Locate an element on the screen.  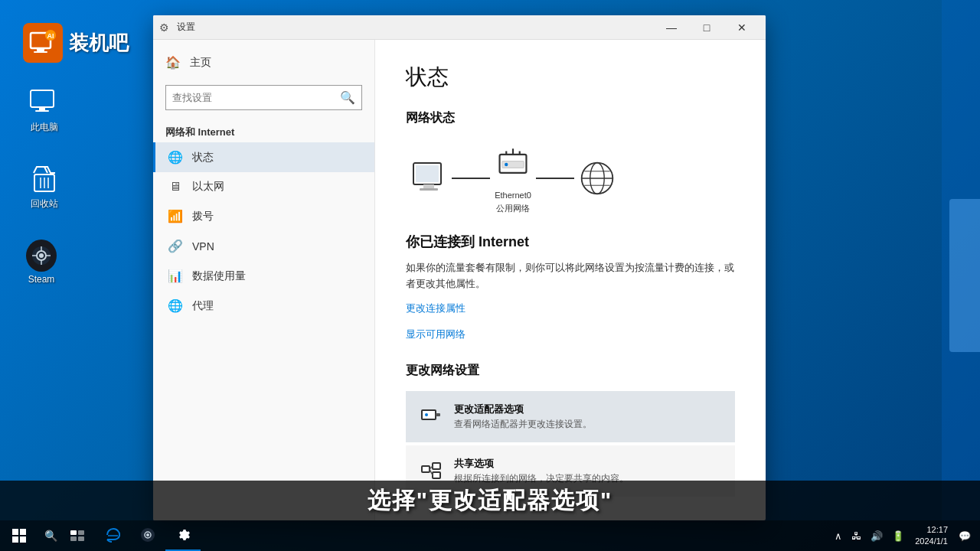
taskbar-task-button is located at coordinates (77, 536).